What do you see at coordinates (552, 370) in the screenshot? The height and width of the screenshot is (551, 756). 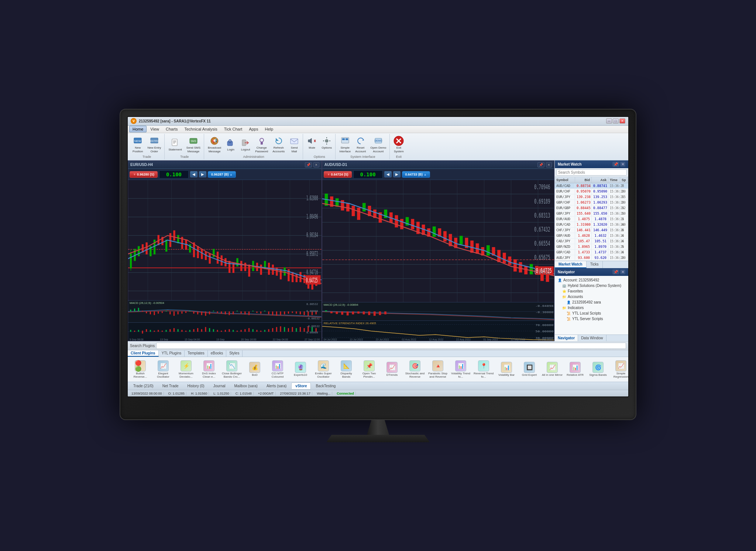 I see `plugin-item: 📈 All in one Mirror` at bounding box center [552, 370].